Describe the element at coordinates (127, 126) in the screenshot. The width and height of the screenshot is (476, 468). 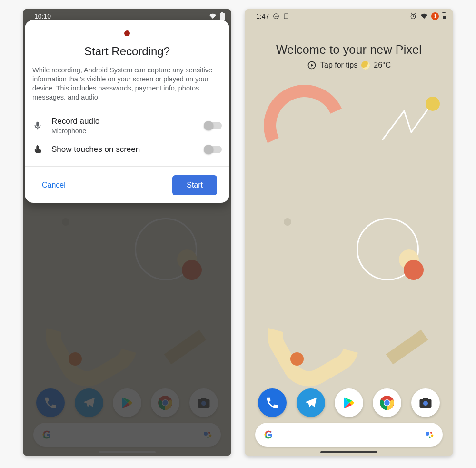
I see `option-record-audio: Record audio Microphone` at that location.